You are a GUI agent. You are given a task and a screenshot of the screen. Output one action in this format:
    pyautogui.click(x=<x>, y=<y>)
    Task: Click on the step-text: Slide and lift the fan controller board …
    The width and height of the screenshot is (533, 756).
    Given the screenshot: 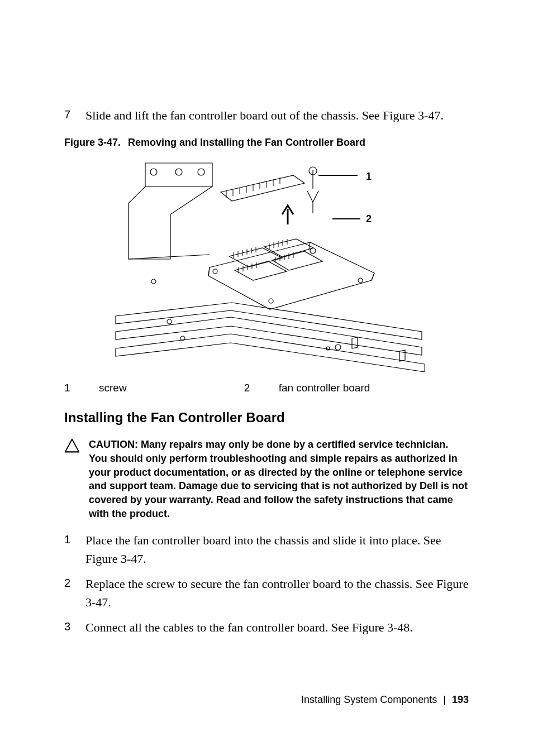 What is the action you would take?
    pyautogui.click(x=277, y=115)
    